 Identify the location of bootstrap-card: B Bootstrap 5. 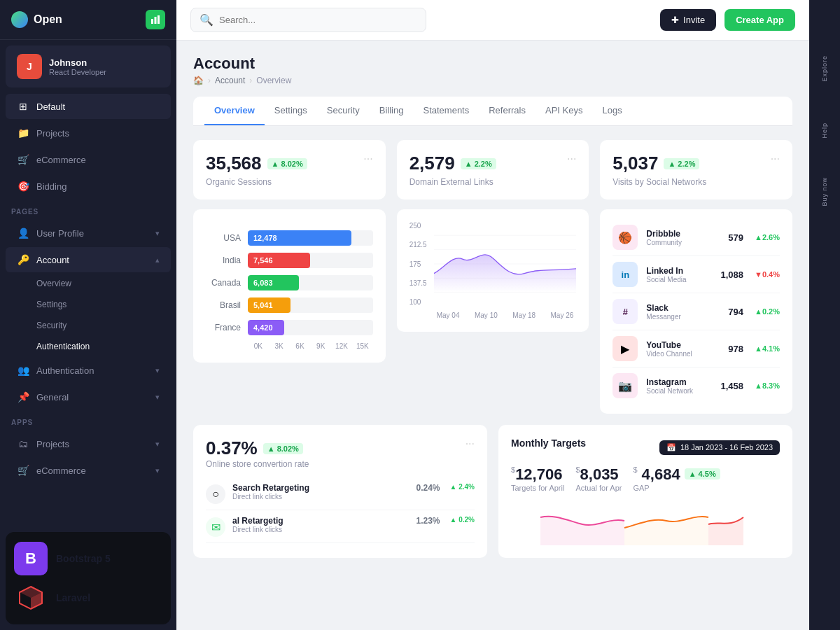
(88, 559).